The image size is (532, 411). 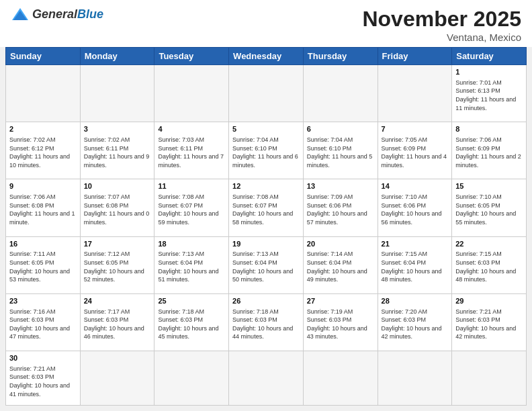 I want to click on logo-text: GeneralBlue, so click(x=68, y=15).